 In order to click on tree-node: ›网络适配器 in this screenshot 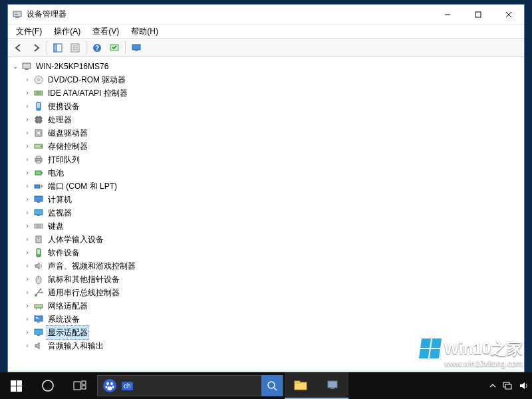, I will do `click(273, 306)`.